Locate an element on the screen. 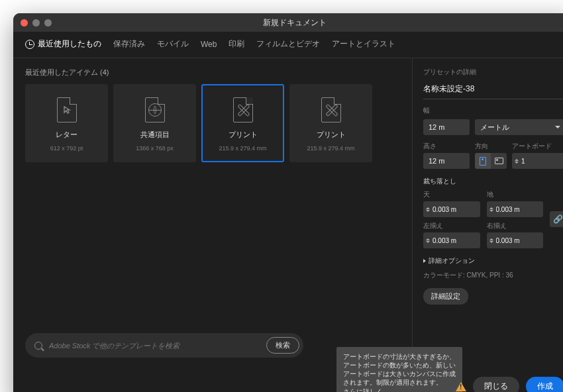  titlebar: 新規ドキュメント is located at coordinates (288, 23).